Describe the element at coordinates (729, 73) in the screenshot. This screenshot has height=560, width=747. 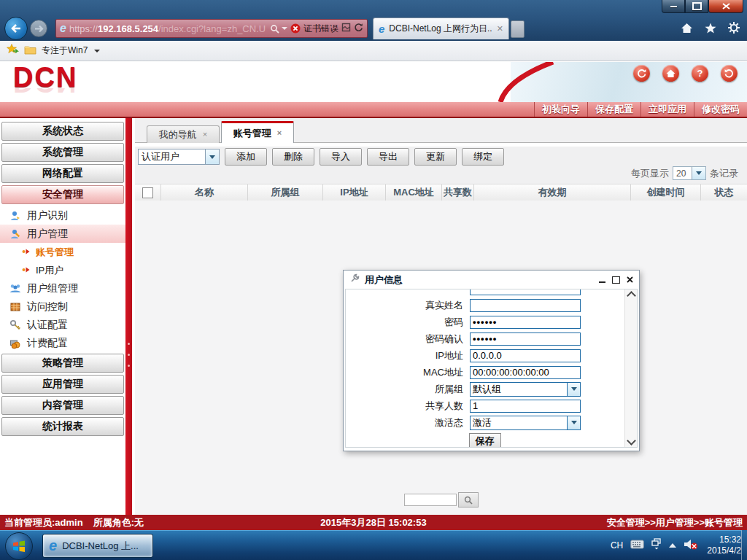
I see `logout-round-button` at that location.